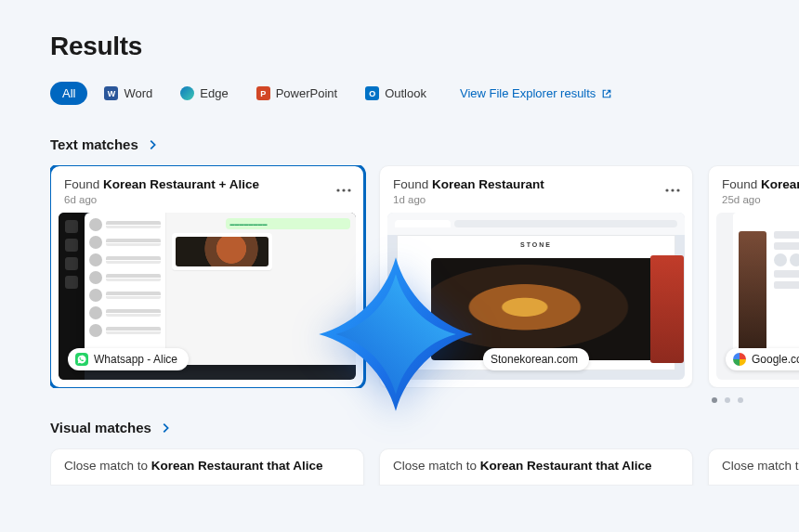 Image resolution: width=799 pixels, height=532 pixels. Describe the element at coordinates (95, 145) in the screenshot. I see `text-matches-label: Text matches` at that location.